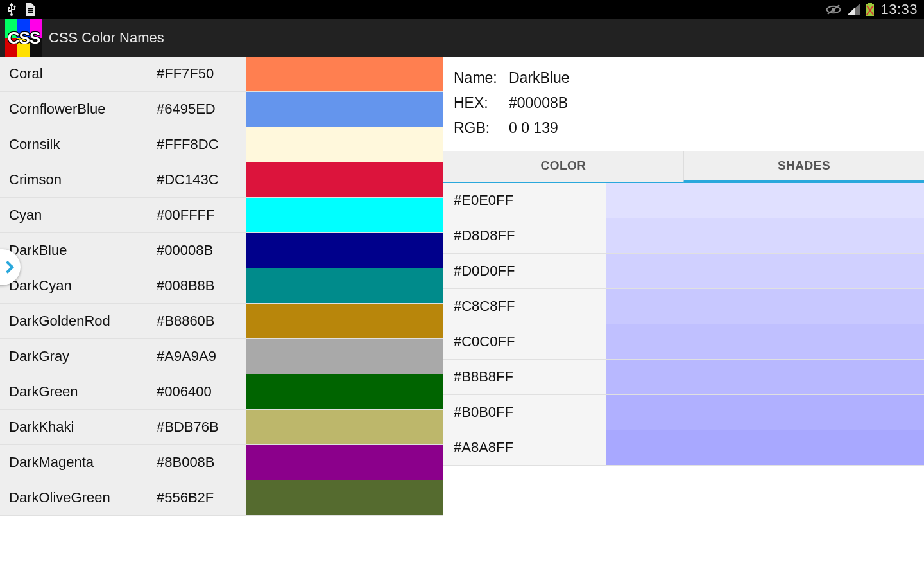 This screenshot has height=578, width=924. Describe the element at coordinates (525, 377) in the screenshot. I see `shade-hex: #B8B8FF` at that location.